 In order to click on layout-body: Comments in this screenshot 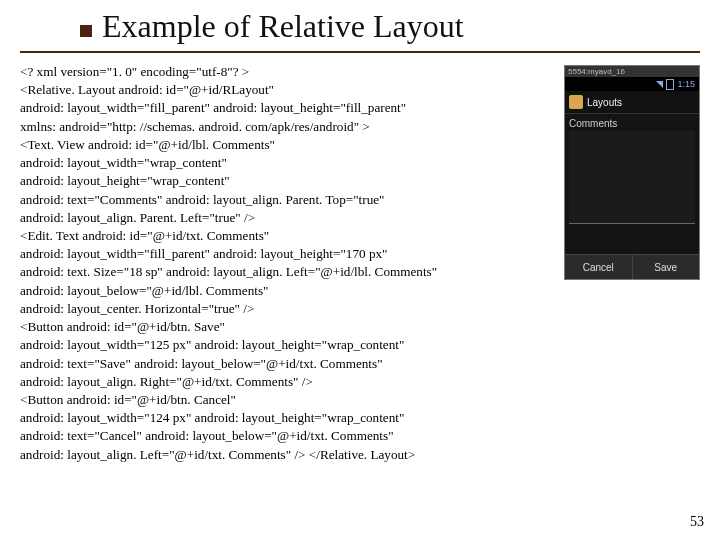, I will do `click(632, 184)`.